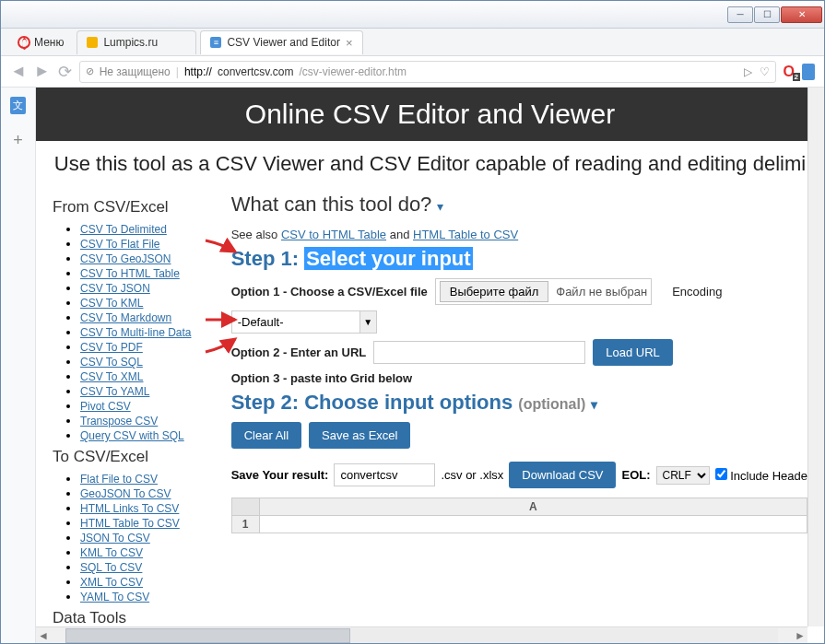 The height and width of the screenshot is (644, 825). I want to click on reload-button: ⟳, so click(65, 72).